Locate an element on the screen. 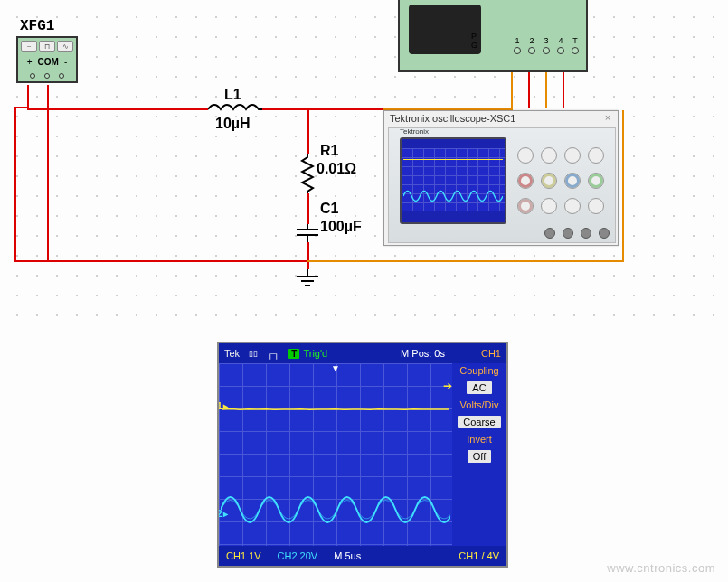 The width and height of the screenshot is (728, 582). mpos-label: M Pos: 0s is located at coordinates (423, 353).